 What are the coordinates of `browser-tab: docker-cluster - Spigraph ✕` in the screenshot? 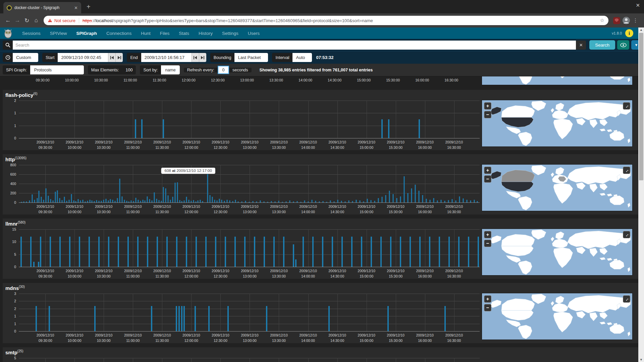 It's located at (42, 8).